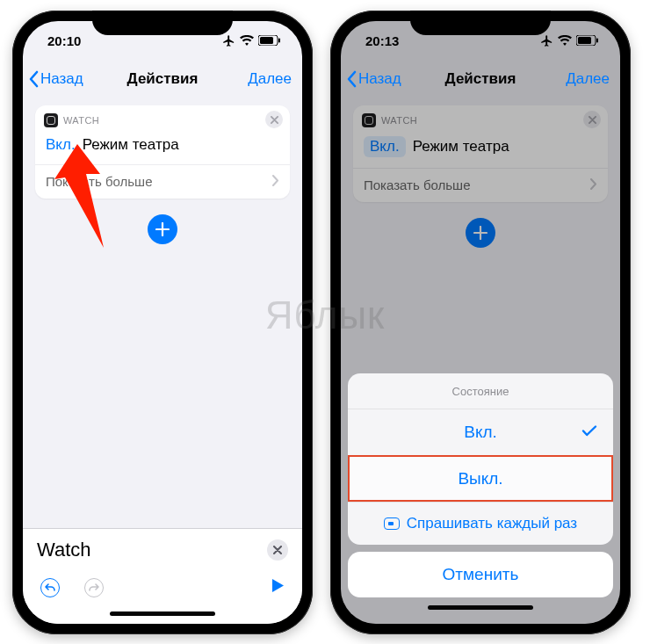  Describe the element at coordinates (94, 588) in the screenshot. I see `redo-button` at that location.